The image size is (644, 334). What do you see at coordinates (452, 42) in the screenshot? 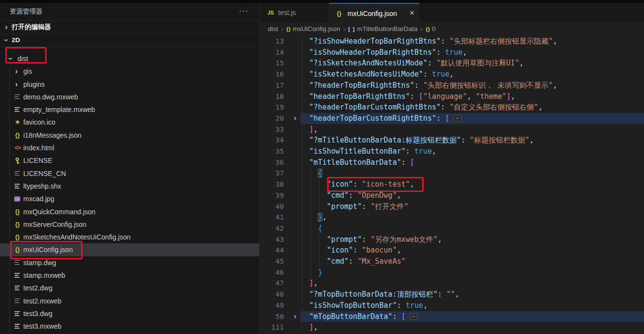
I see `code-line-13: 13 "?isShowHeaderTopBarRightBtns": "头部标题…` at bounding box center [452, 42].